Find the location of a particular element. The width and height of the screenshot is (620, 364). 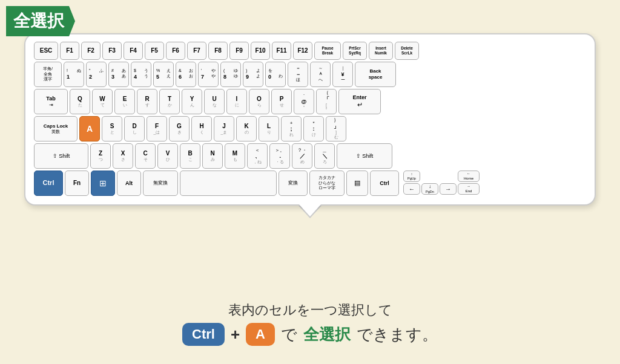

key-p: P せ is located at coordinates (282, 102).